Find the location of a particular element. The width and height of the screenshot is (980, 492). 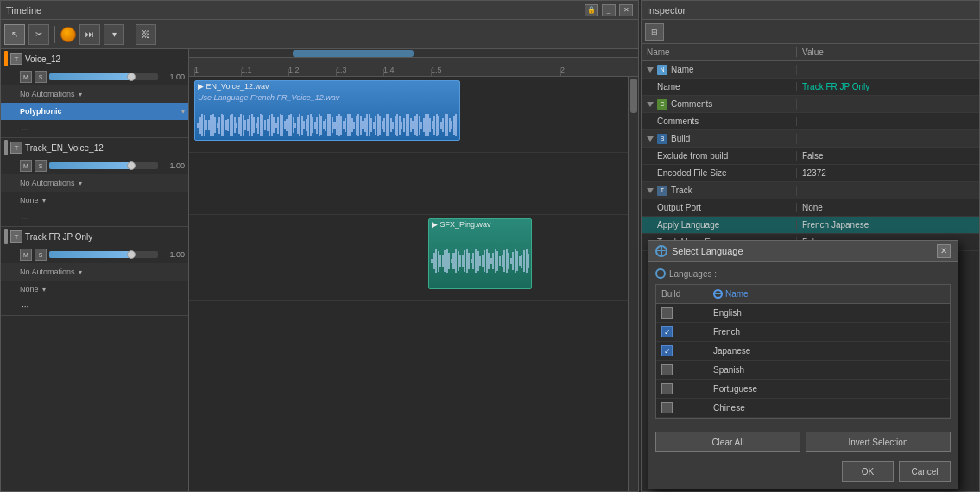

automation-row-voice12: No Automations ▾ is located at coordinates (95, 94).